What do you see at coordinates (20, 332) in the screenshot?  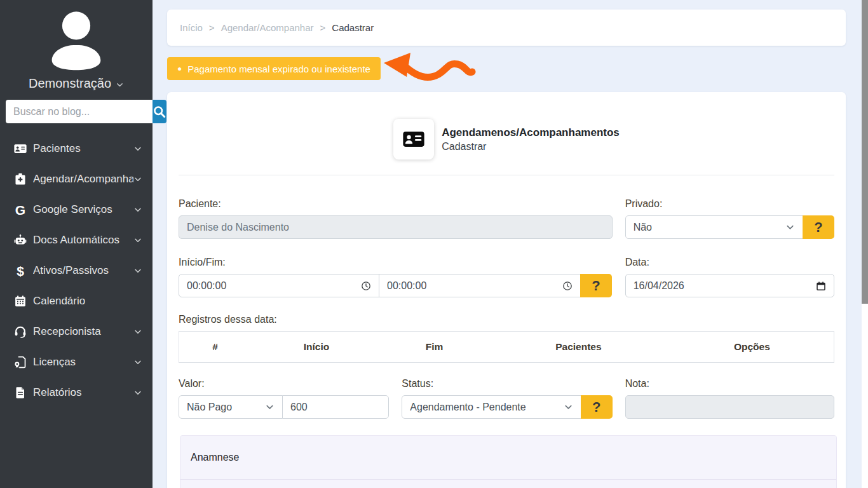 I see `headset-icon` at bounding box center [20, 332].